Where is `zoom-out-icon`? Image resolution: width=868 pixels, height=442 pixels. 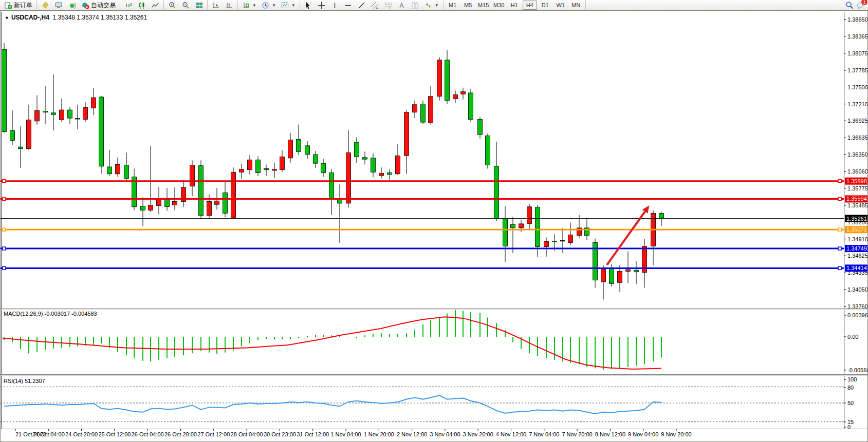 zoom-out-icon is located at coordinates (186, 5).